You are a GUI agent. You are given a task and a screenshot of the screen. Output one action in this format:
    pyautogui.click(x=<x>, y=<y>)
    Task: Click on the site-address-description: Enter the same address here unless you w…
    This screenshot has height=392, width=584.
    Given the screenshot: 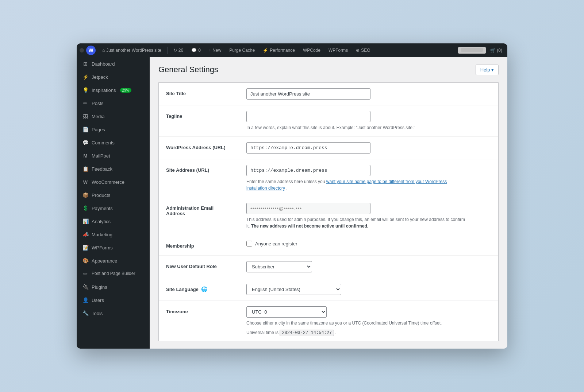 What is the action you would take?
    pyautogui.click(x=356, y=185)
    